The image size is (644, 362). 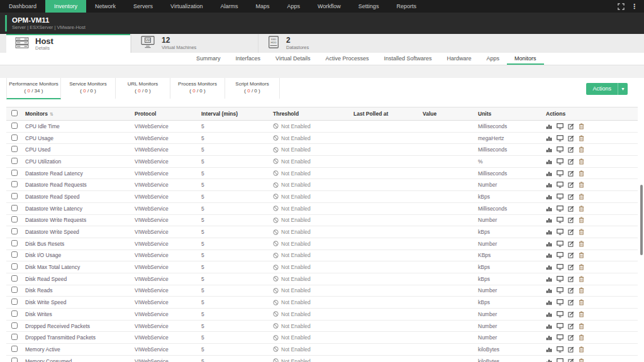 What do you see at coordinates (79, 232) in the screenshot?
I see `monitor-name: Datastore Write Speed` at bounding box center [79, 232].